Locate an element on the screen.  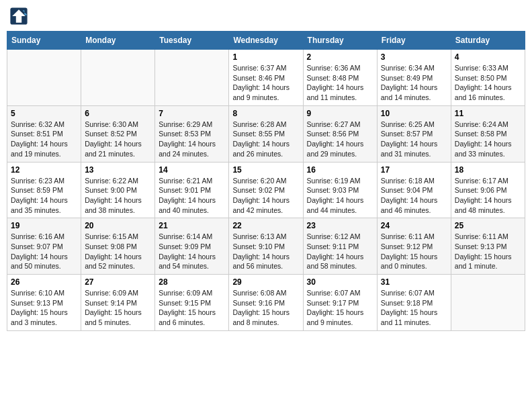
calendar-cell: 6Sunrise: 6:30 AMSunset: 8:52 PMDaylight… is located at coordinates (118, 134).